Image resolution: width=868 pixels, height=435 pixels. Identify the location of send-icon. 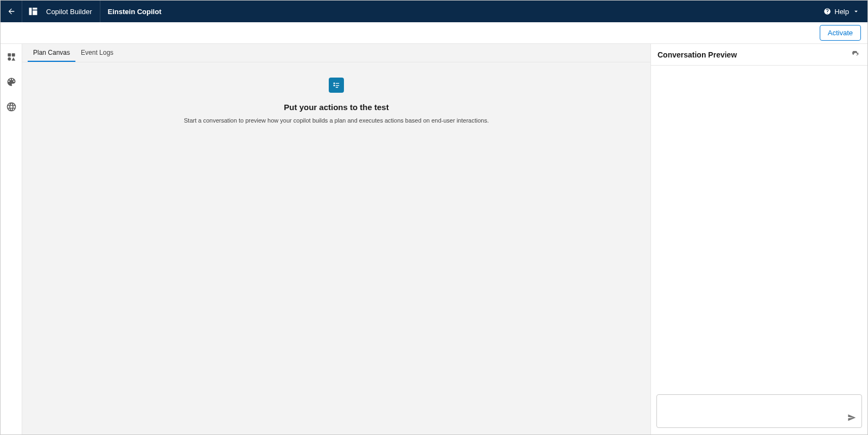
(852, 418).